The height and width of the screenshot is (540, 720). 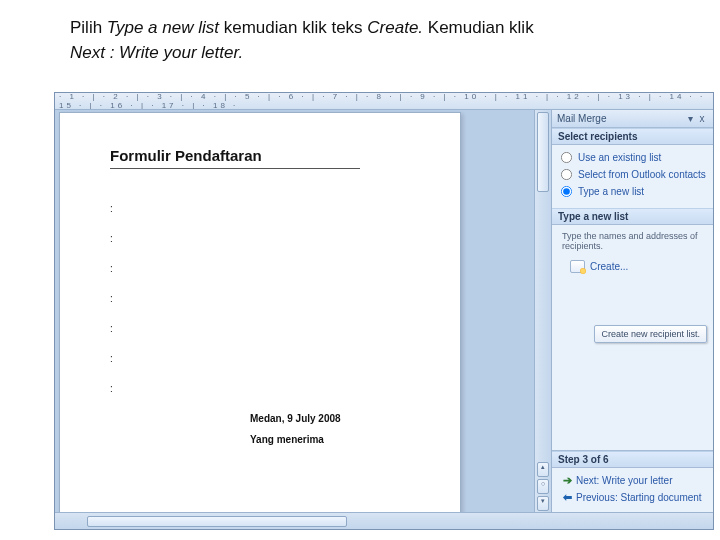 What do you see at coordinates (566, 174) in the screenshot?
I see `radio-outlook` at bounding box center [566, 174].